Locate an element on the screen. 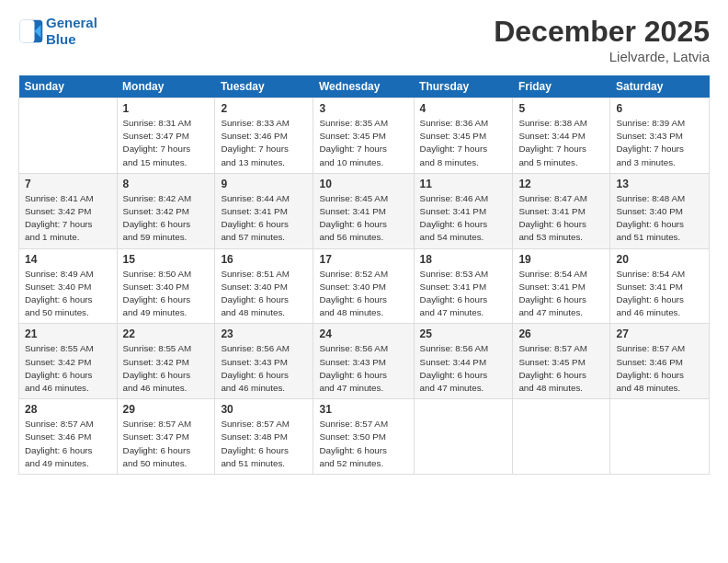 Image resolution: width=728 pixels, height=563 pixels. calendar-week-row: 28Sunrise: 8:57 AM Sunset: 3:46 PM Dayli… is located at coordinates (364, 437).